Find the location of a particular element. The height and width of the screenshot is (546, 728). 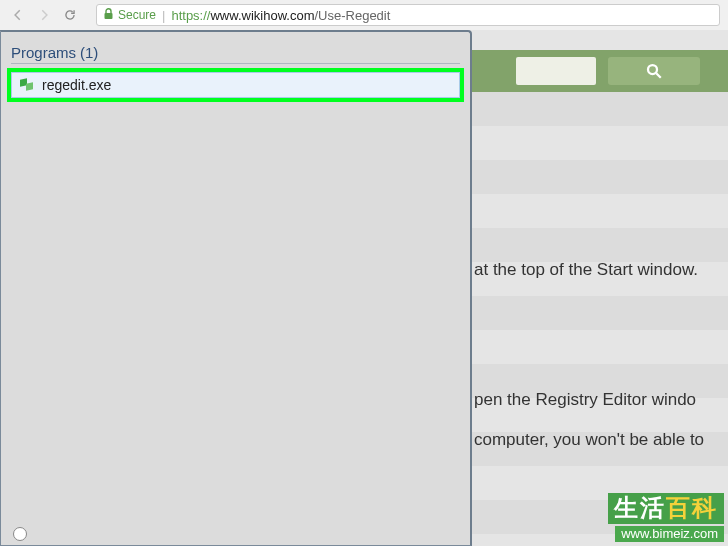

article-line: pen the Registry Editor windo is located at coordinates (585, 400).